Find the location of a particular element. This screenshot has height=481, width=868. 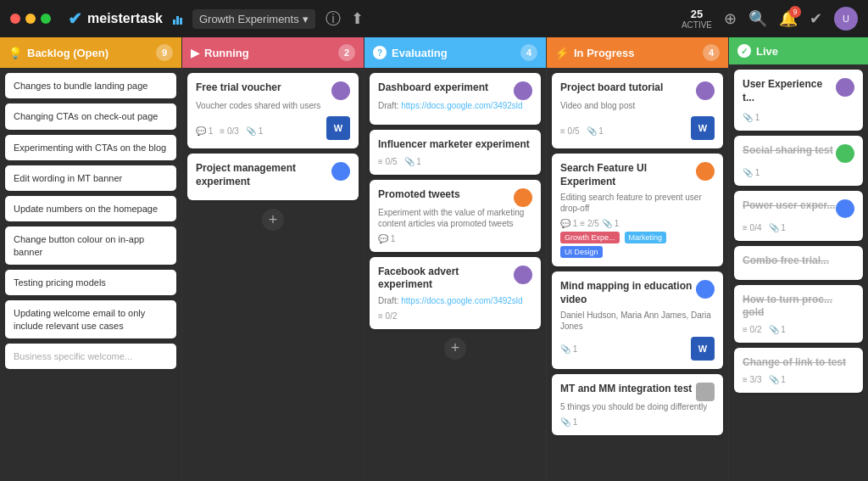

table-row: Search Feature UI Experiment Editing sea… is located at coordinates (637, 210).